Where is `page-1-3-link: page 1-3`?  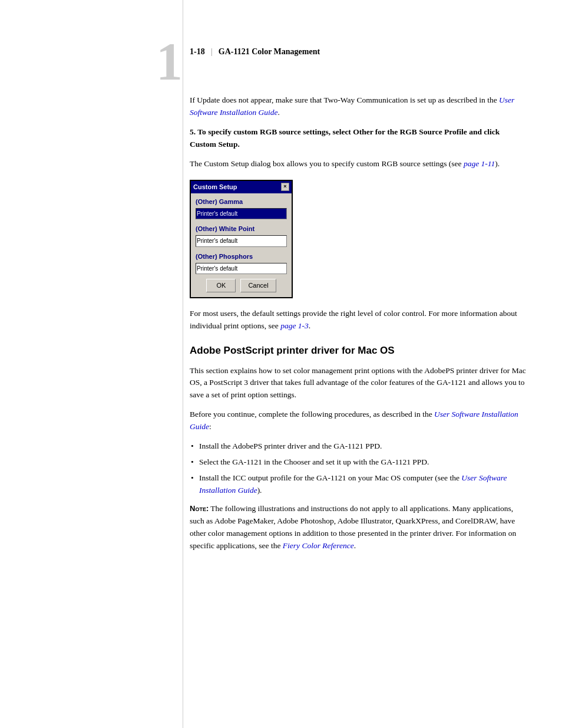
page-1-3-link: page 1-3 is located at coordinates (295, 325).